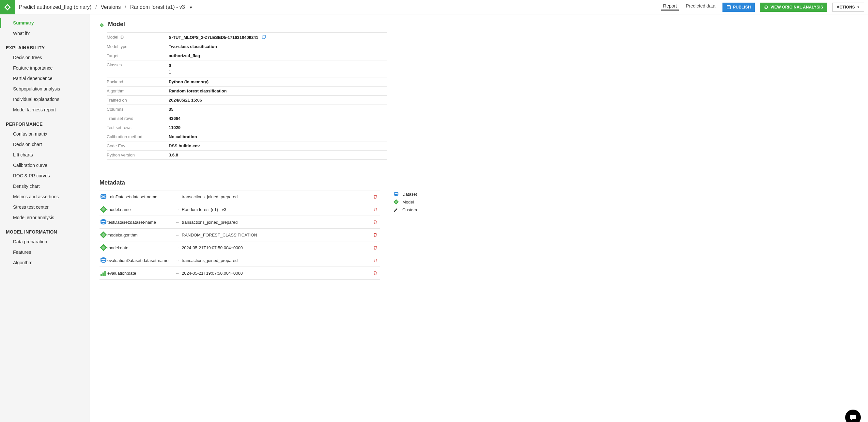 The height and width of the screenshot is (422, 868). What do you see at coordinates (479, 24) in the screenshot?
I see `model-section-title: Model` at bounding box center [479, 24].